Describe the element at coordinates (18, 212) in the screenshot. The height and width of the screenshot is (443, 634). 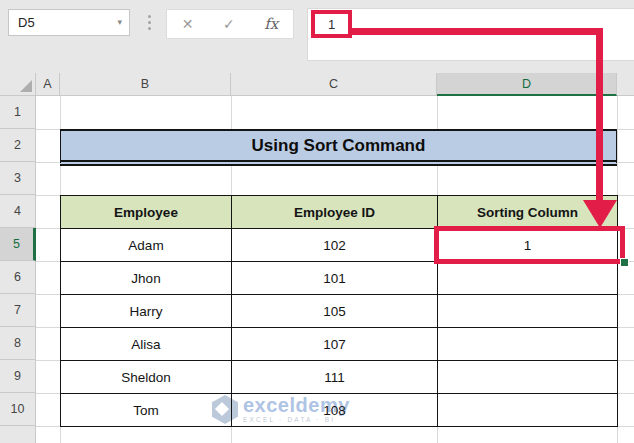
I see `row-header-4: 4` at that location.